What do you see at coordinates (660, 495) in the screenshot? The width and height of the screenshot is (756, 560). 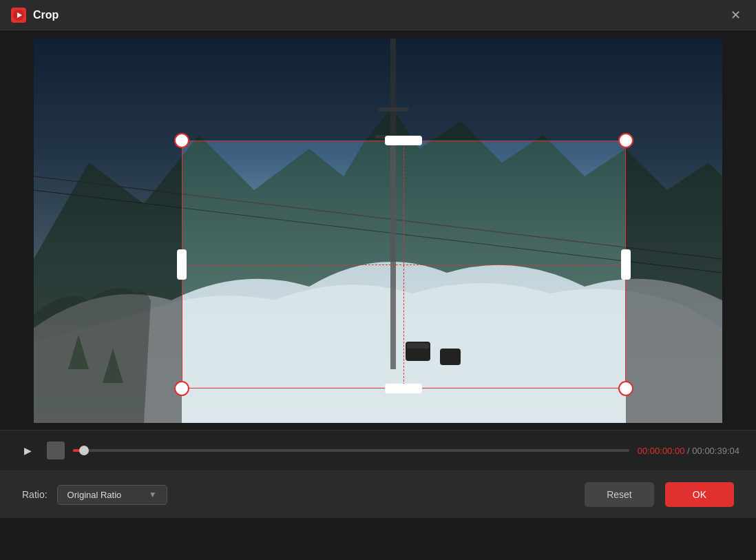 I see `action-buttons: Reset OK` at bounding box center [660, 495].